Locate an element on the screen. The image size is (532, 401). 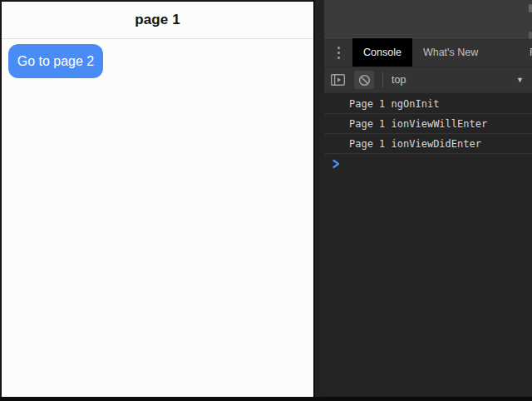
window-divider is located at coordinates (319, 200).